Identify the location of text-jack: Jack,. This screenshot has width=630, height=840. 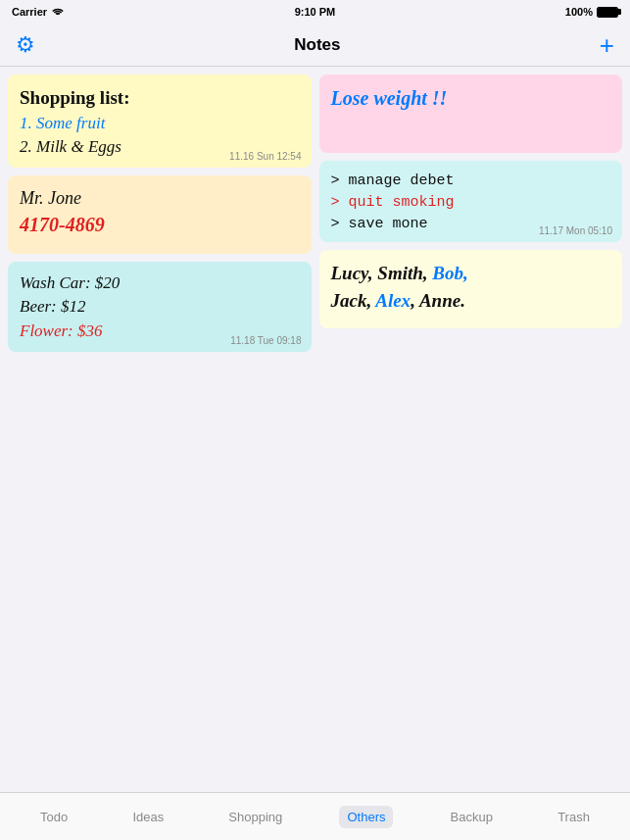
(354, 300).